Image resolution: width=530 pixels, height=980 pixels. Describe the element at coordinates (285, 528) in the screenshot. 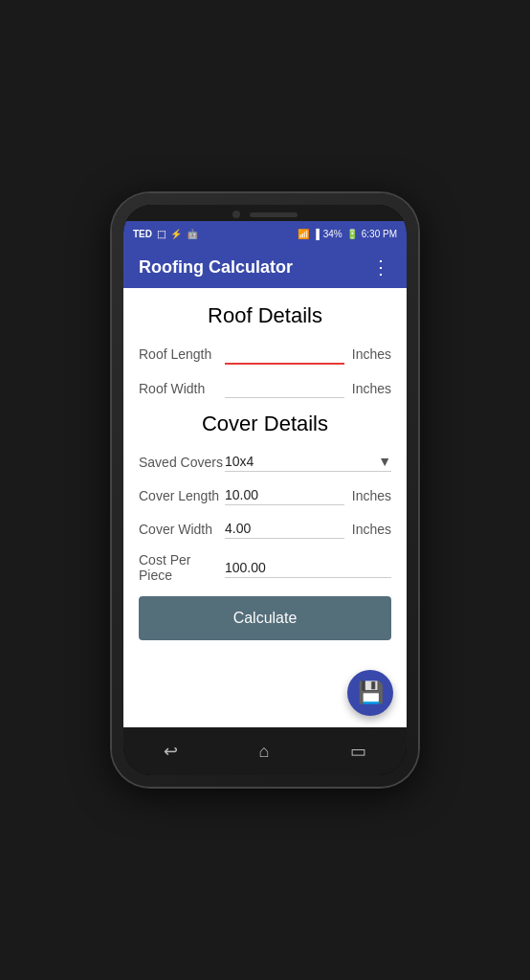

I see `cover-width-input` at that location.